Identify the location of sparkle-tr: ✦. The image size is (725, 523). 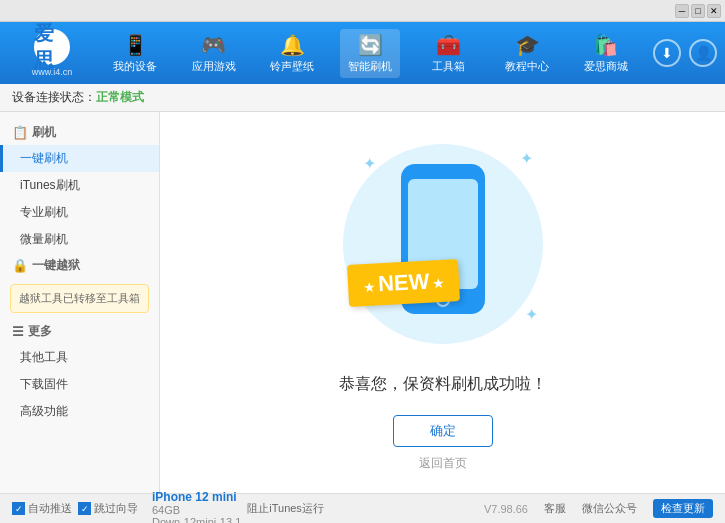
(526, 158).